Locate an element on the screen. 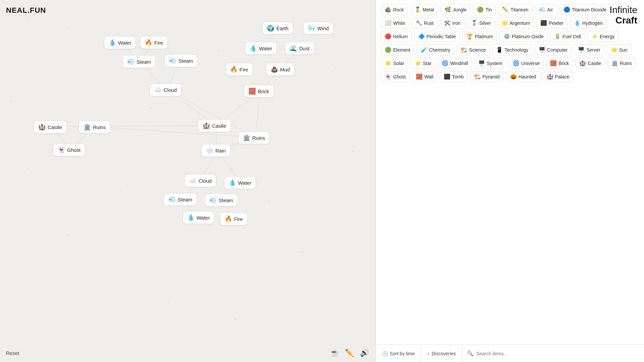 The image size is (644, 362). sidebar-item-palace: 🏰Palace is located at coordinates (558, 76).